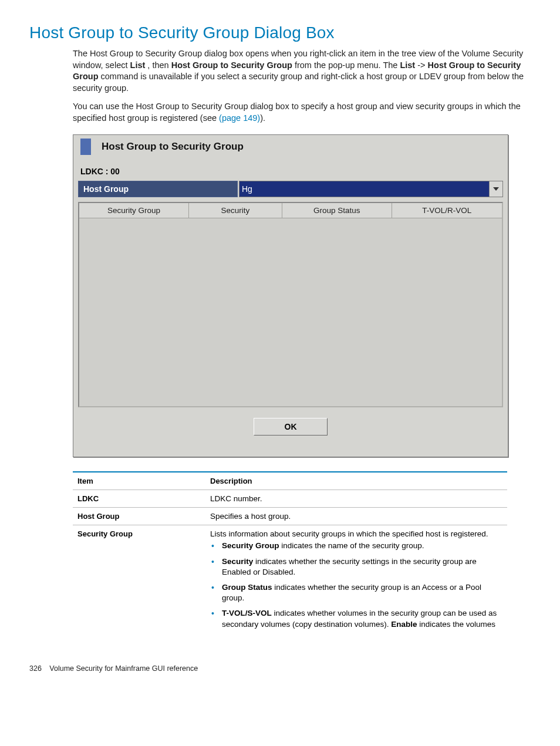 The height and width of the screenshot is (746, 560). What do you see at coordinates (123, 669) in the screenshot?
I see `footer-text: Volume Security for Mainframe GUI refere…` at bounding box center [123, 669].